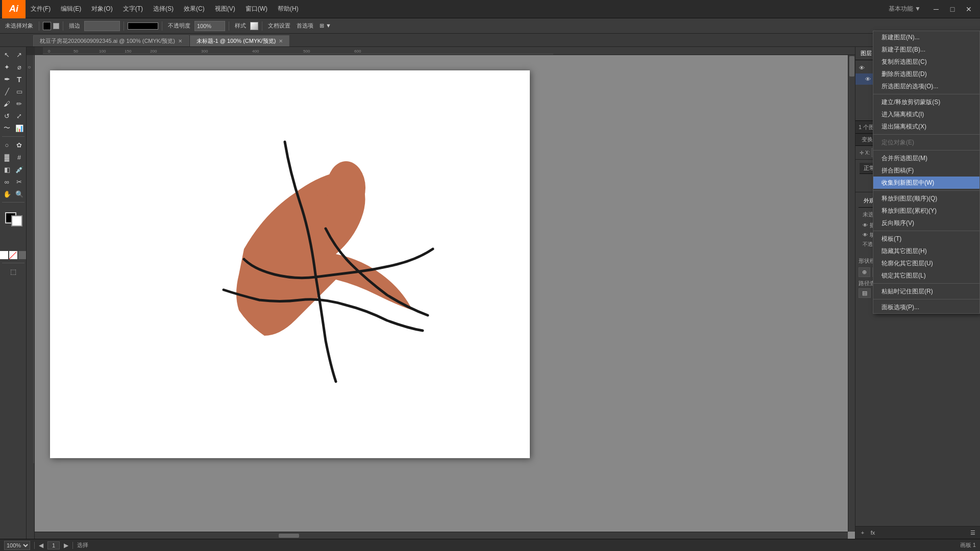  I want to click on scale-tool: ⤢, so click(19, 116).